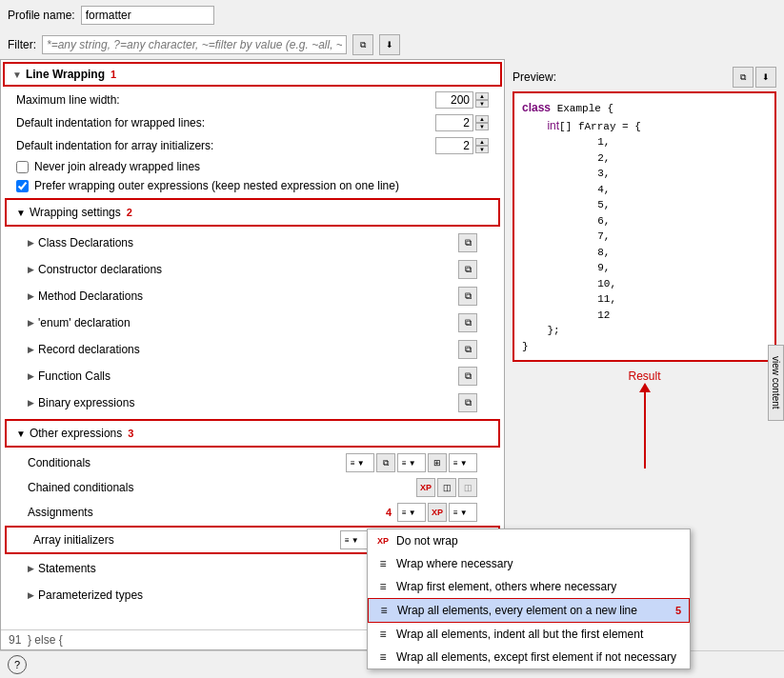  Describe the element at coordinates (454, 146) in the screenshot. I see `default-indent-array-input` at that location.